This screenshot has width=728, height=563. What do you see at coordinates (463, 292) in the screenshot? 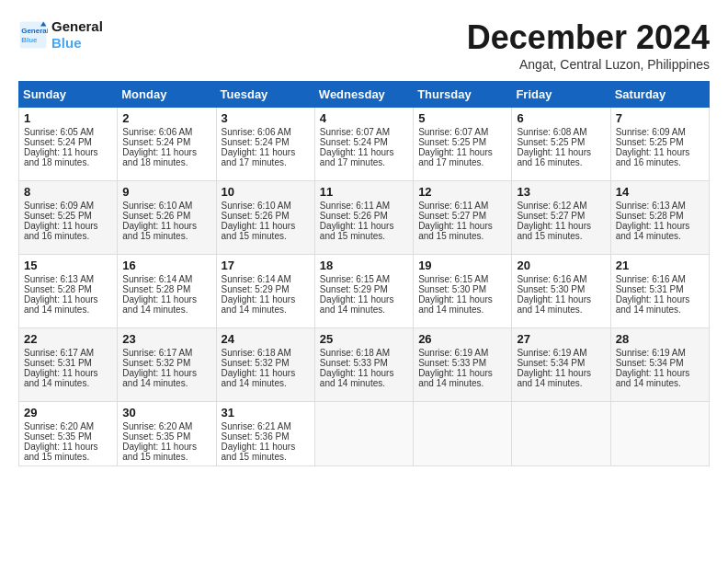
I see `calendar-cell: 19Sunrise: 6:15 AMSunset: 5:30 PMDayligh…` at bounding box center [463, 292].